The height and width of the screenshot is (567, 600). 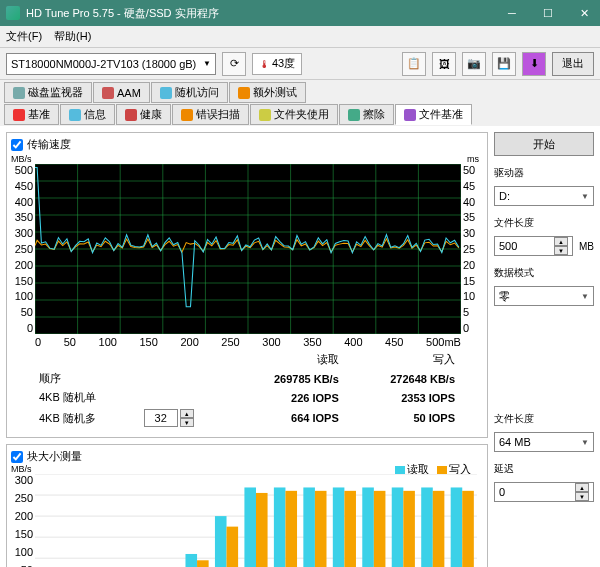 I want to click on start-button: 开始, so click(x=544, y=144).